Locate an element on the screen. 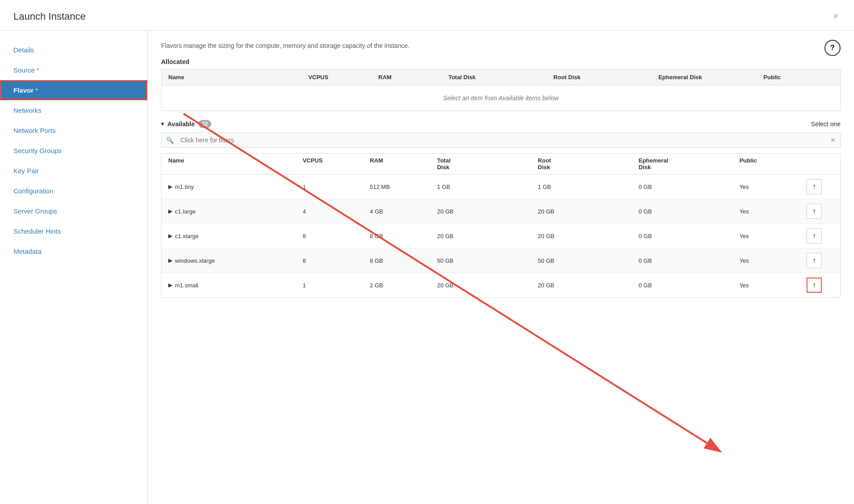  sidebar-item-label: Metadata is located at coordinates (28, 252).